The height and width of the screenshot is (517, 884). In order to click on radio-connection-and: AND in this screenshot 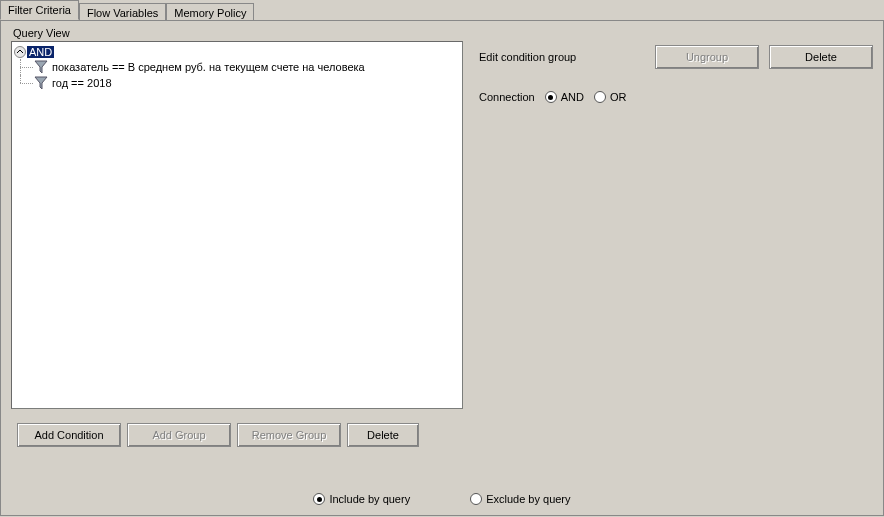, I will do `click(564, 97)`.